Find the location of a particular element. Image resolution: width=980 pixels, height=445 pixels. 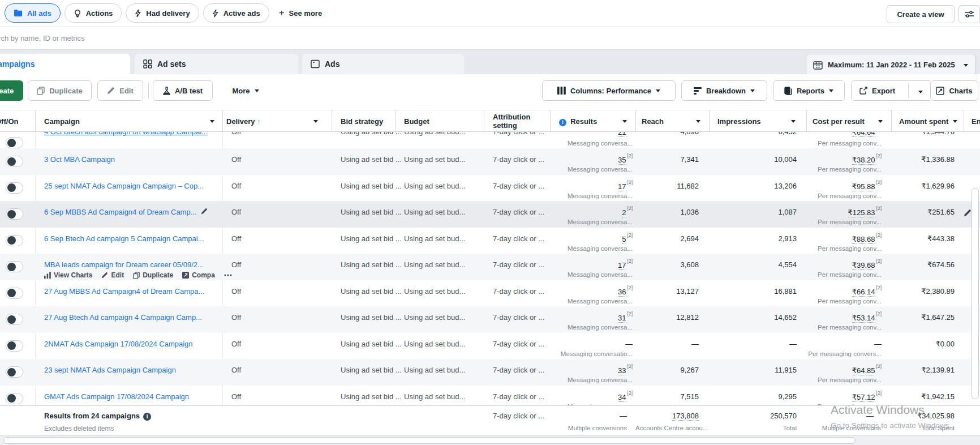

row-action-compa: Compa is located at coordinates (199, 275).